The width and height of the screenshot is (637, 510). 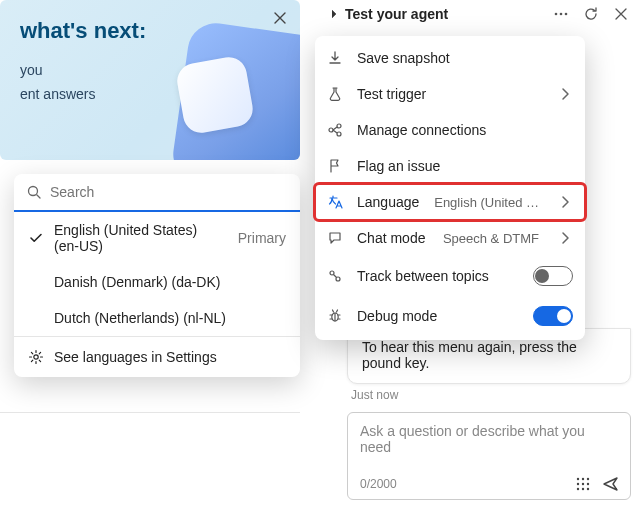 What do you see at coordinates (157, 238) in the screenshot?
I see `language-option-en-us: English (United States) (en-US) Primary` at bounding box center [157, 238].